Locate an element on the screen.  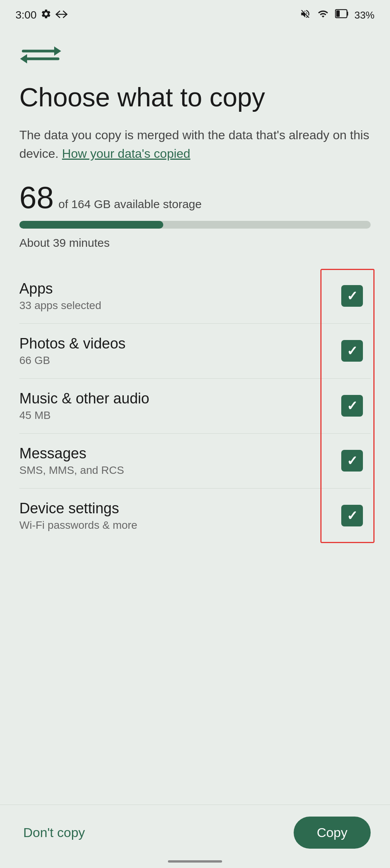
list-item: Device settings Wi-Fi passwords & more ✓ is located at coordinates (195, 516).